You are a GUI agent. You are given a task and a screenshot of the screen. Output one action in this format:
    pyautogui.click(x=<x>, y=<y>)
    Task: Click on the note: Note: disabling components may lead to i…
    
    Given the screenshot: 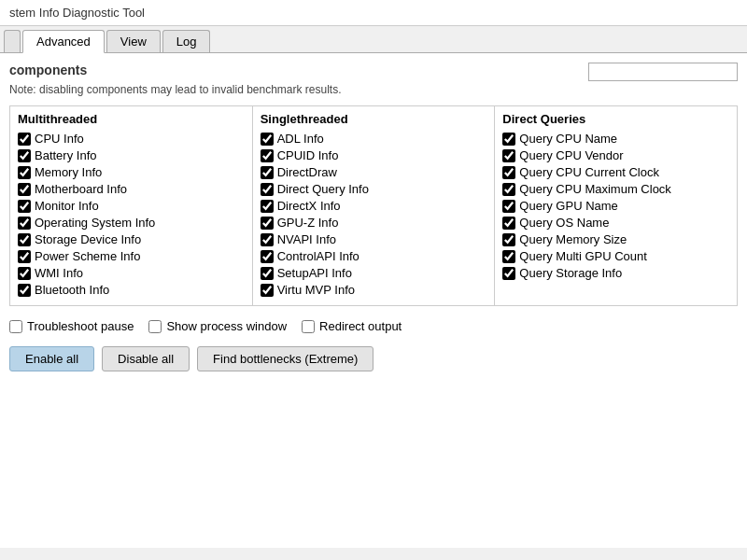 What is the action you would take?
    pyautogui.click(x=374, y=90)
    